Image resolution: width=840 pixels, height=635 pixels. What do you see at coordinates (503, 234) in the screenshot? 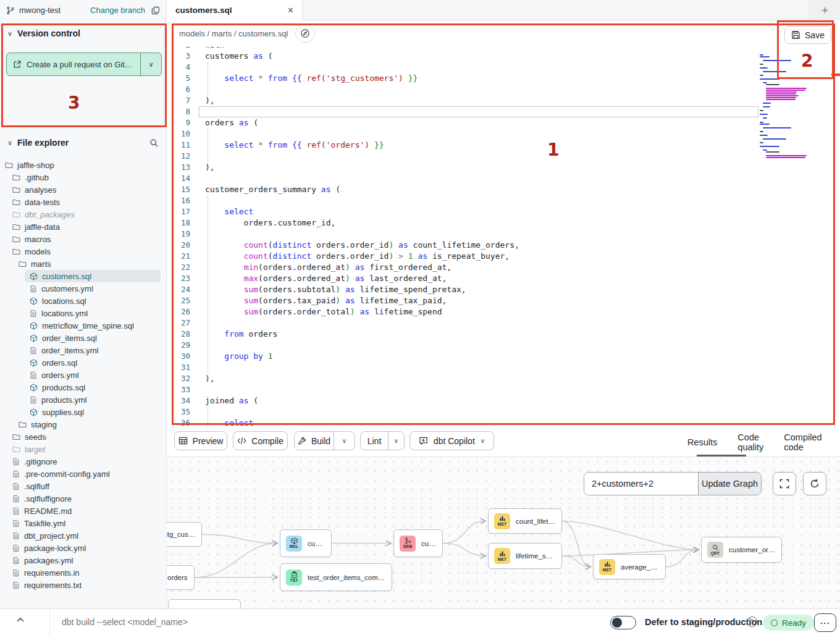
I see `code-line-19: 19` at bounding box center [503, 234].